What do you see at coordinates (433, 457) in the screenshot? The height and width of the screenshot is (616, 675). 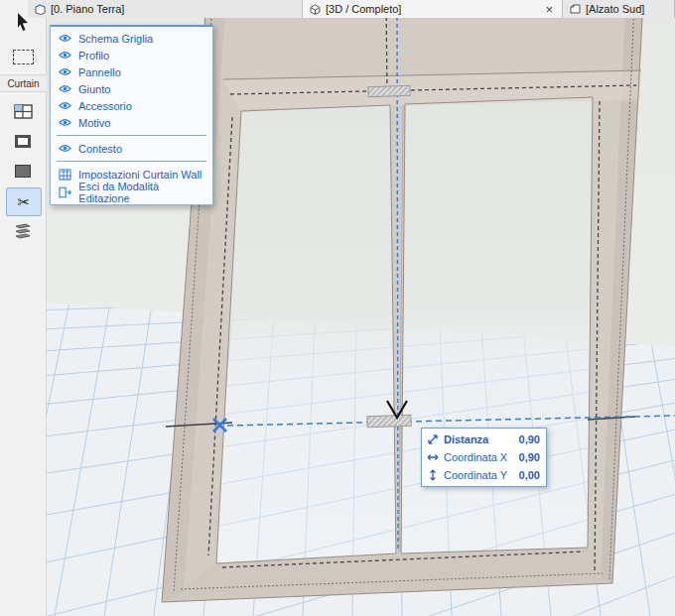 I see `horizontal-arrow-icon` at bounding box center [433, 457].